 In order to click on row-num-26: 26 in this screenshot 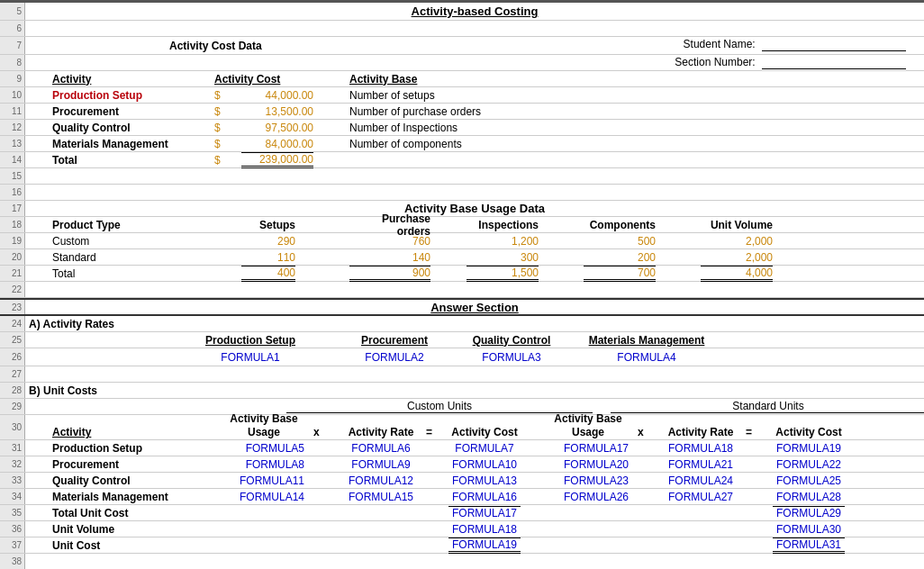, I will do `click(13, 357)`.